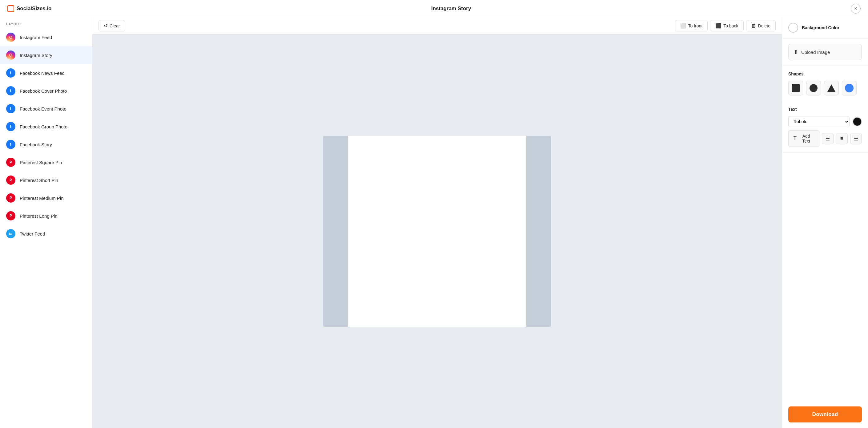 The image size is (868, 428). I want to click on sidebar-item-label-facebook-group-photo: Facebook Group Photo, so click(43, 127).